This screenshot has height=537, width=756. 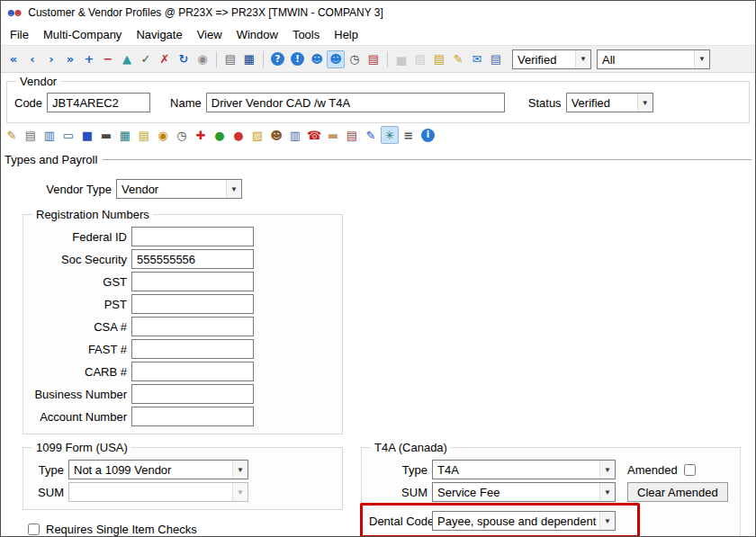 I want to click on app-icon: ☻☻, so click(x=14, y=13).